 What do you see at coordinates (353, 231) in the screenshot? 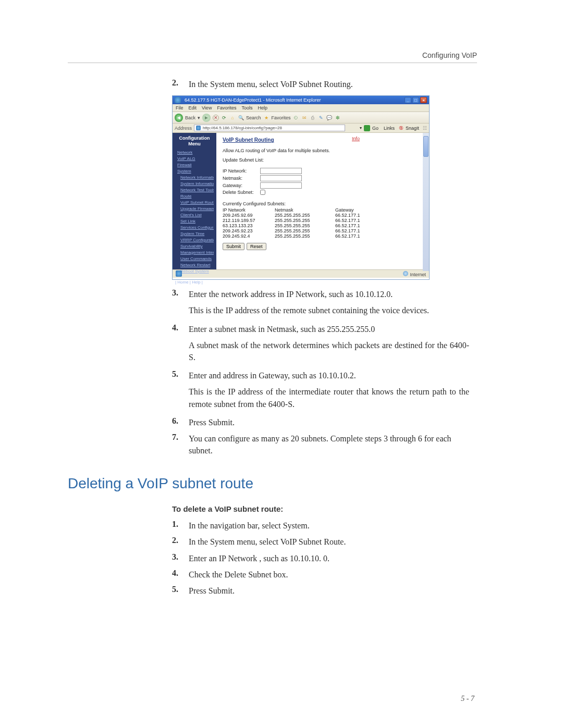
I see `cell: 66.52.177.1` at bounding box center [353, 231].